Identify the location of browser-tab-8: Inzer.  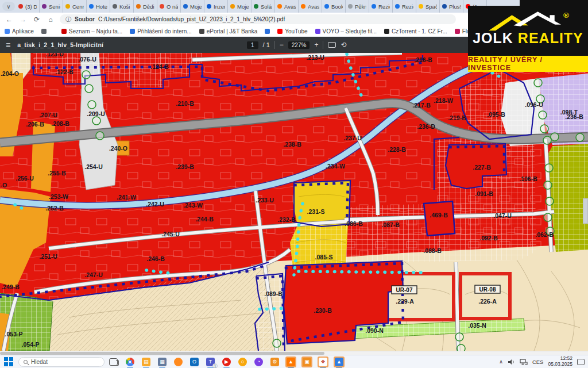
(216, 6).